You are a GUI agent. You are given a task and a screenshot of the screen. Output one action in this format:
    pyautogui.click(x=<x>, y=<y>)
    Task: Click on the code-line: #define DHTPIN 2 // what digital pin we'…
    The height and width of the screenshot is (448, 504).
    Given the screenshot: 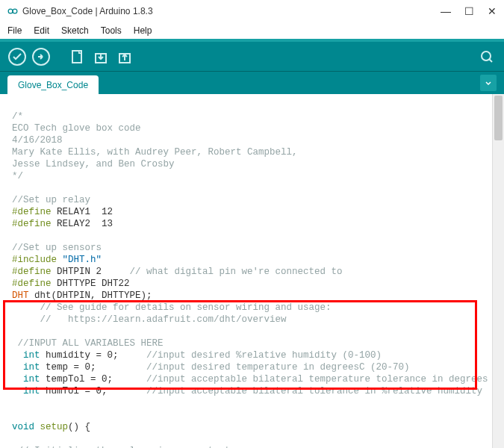 What is the action you would take?
    pyautogui.click(x=178, y=272)
    